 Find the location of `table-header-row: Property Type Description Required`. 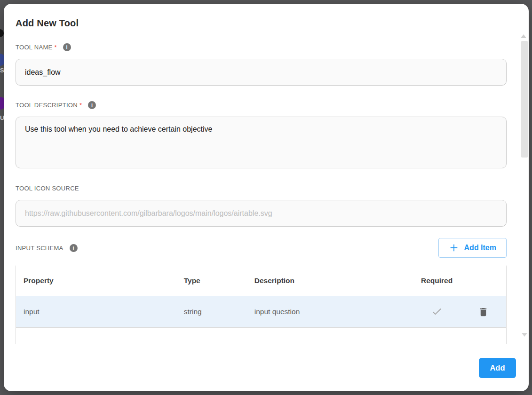

table-header-row: Property Type Description Required is located at coordinates (261, 280).